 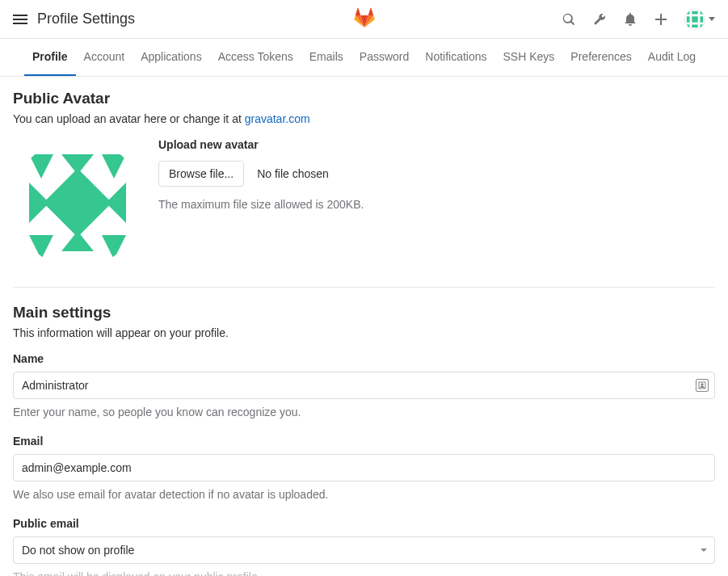 I want to click on contact-card-icon, so click(x=702, y=385).